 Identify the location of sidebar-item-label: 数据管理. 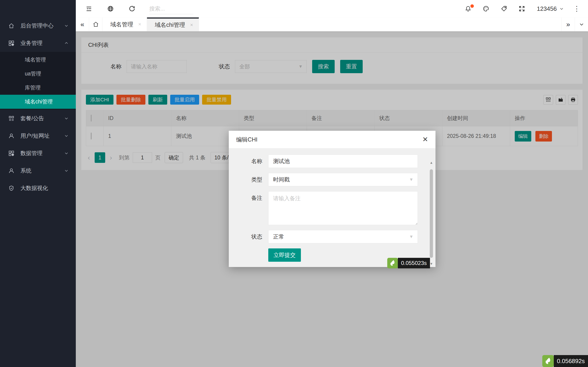
(32, 153).